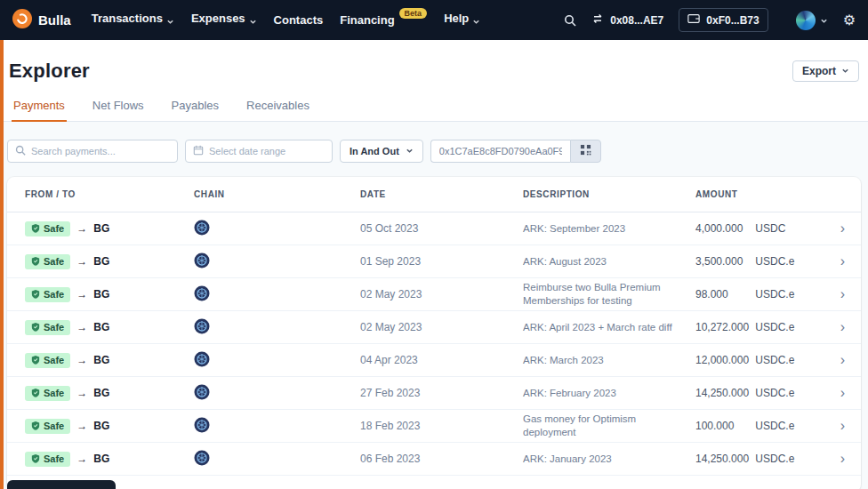 The width and height of the screenshot is (868, 489). Describe the element at coordinates (609, 229) in the screenshot. I see `payment-description: ARK: September 2023` at that location.